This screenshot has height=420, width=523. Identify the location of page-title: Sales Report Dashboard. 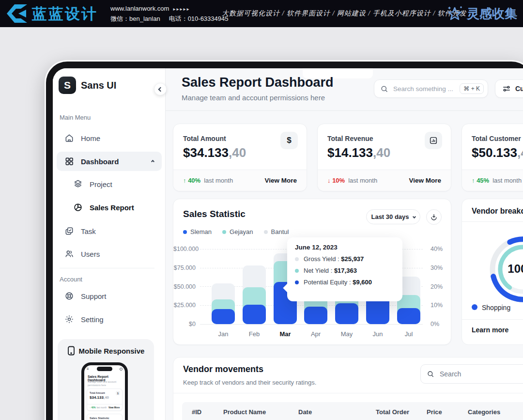
(258, 82).